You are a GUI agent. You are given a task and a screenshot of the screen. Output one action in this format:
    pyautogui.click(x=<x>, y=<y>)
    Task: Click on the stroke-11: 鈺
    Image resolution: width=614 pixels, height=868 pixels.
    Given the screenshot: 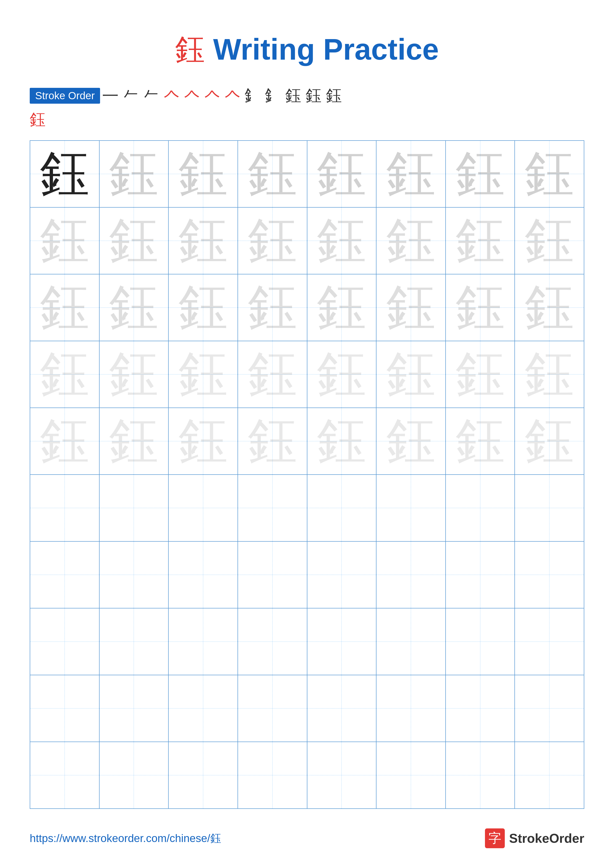 What is the action you would take?
    pyautogui.click(x=314, y=95)
    